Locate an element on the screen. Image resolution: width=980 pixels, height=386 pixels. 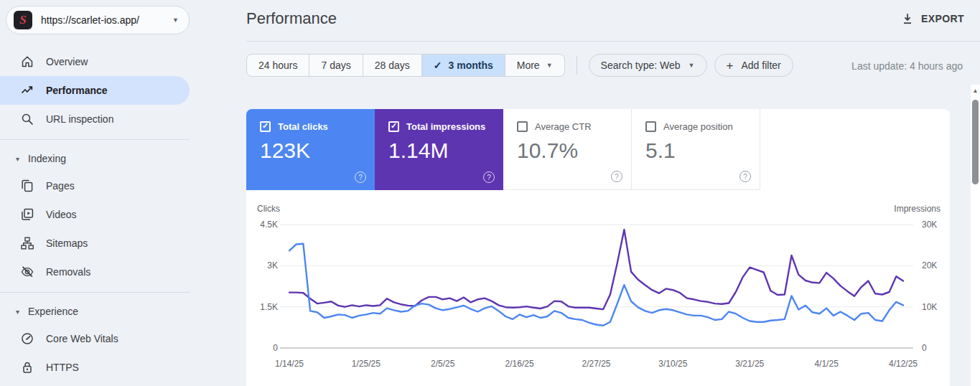
range-label: 3 months is located at coordinates (471, 65).